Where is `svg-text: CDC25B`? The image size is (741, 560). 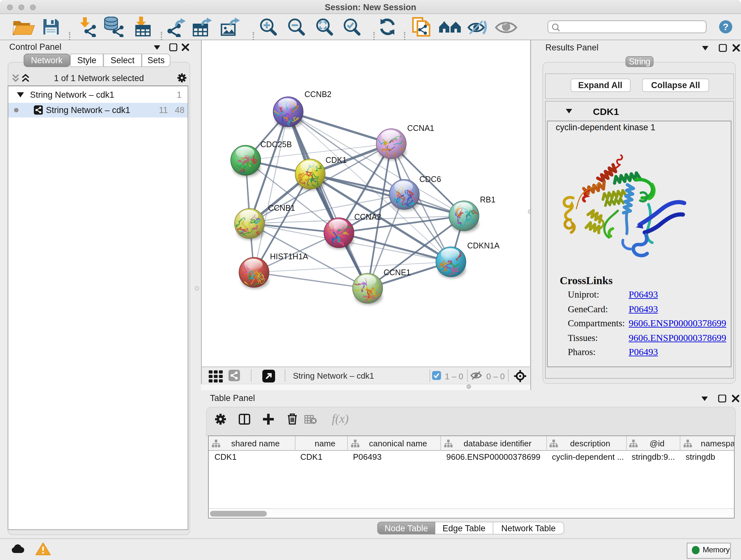
svg-text: CDC25B is located at coordinates (276, 144).